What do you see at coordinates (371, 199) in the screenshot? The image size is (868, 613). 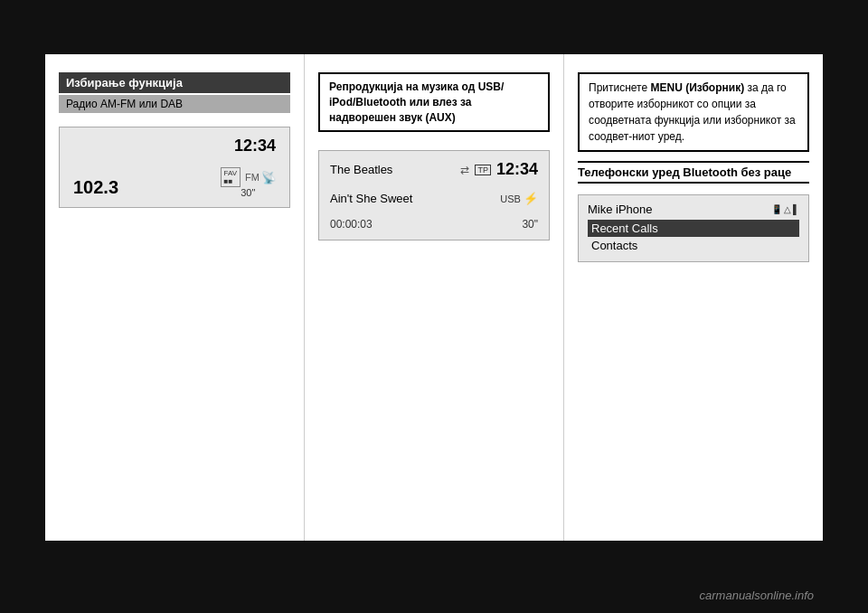 I see `track-title: Ain't She Sweet` at bounding box center [371, 199].